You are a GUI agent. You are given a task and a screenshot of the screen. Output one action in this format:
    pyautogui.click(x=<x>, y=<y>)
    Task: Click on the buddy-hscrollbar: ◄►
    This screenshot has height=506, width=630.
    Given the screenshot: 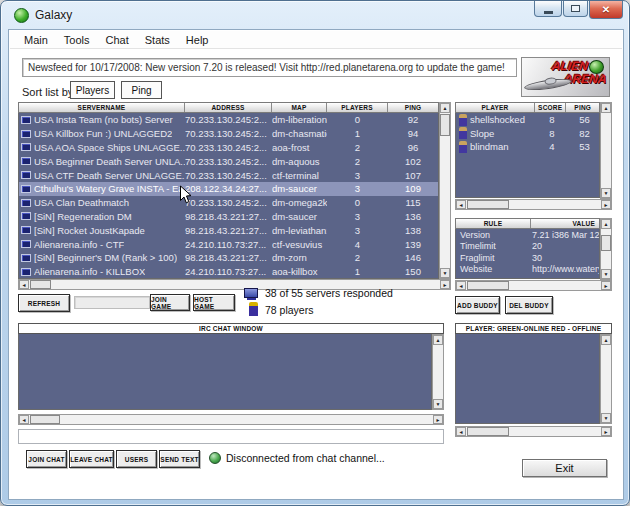 What is the action you would take?
    pyautogui.click(x=534, y=432)
    